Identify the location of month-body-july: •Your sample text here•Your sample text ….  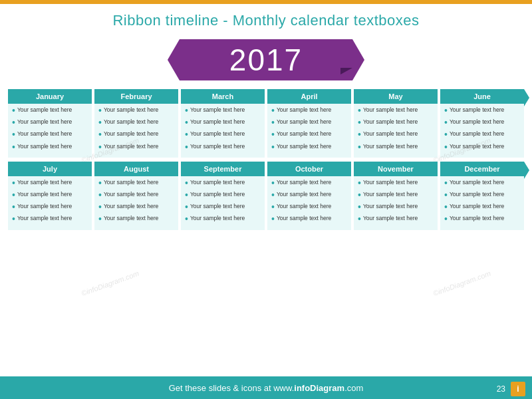
(50, 203).